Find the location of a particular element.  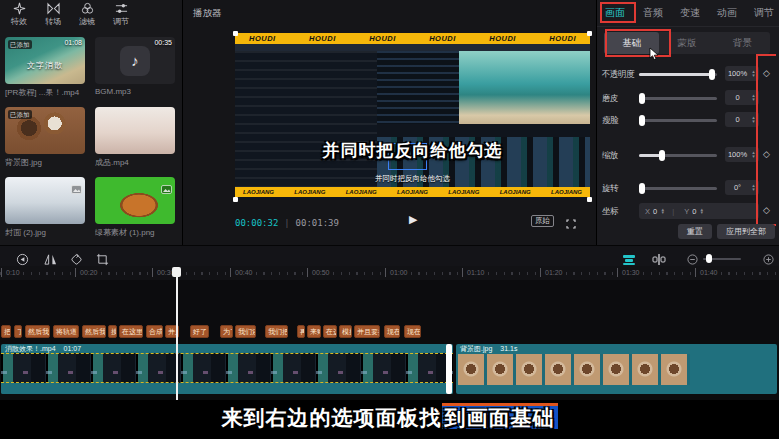

inspector-tab: 变速 is located at coordinates (690, 13).